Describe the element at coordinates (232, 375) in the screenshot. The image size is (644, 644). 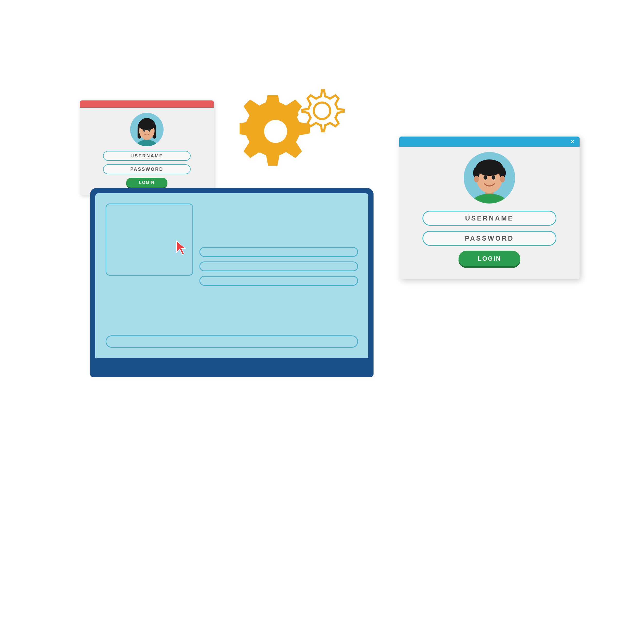
I see `laptop-stand` at that location.